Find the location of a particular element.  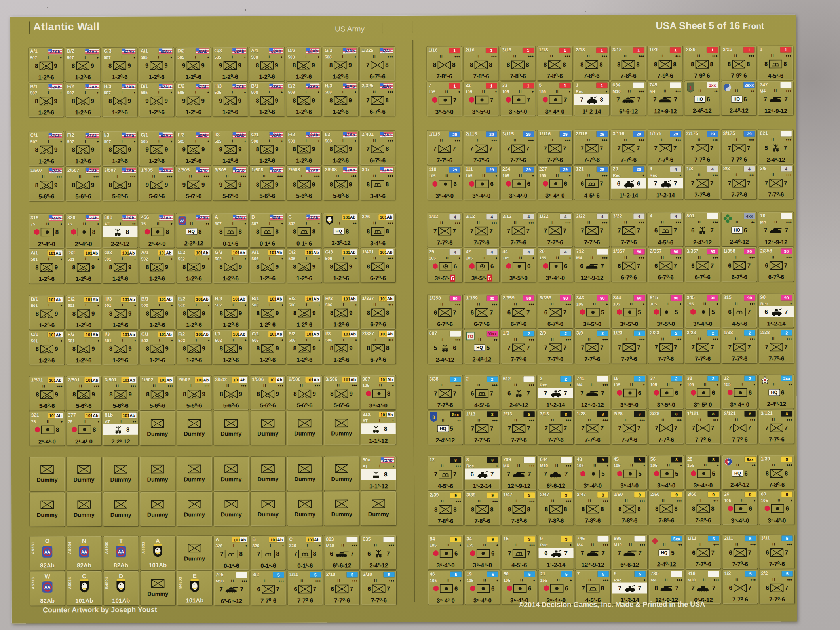

counter-top-row: 215 is located at coordinates (556, 574).